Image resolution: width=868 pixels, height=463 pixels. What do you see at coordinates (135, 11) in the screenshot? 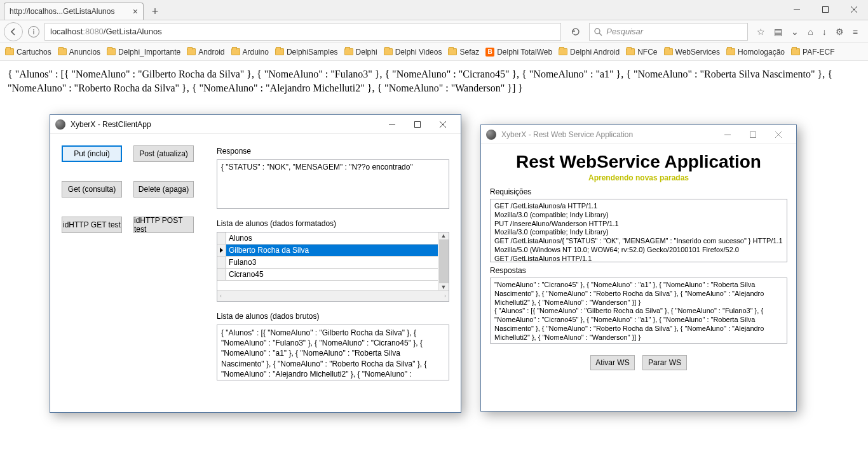
I see `close-icon: ×` at bounding box center [135, 11].